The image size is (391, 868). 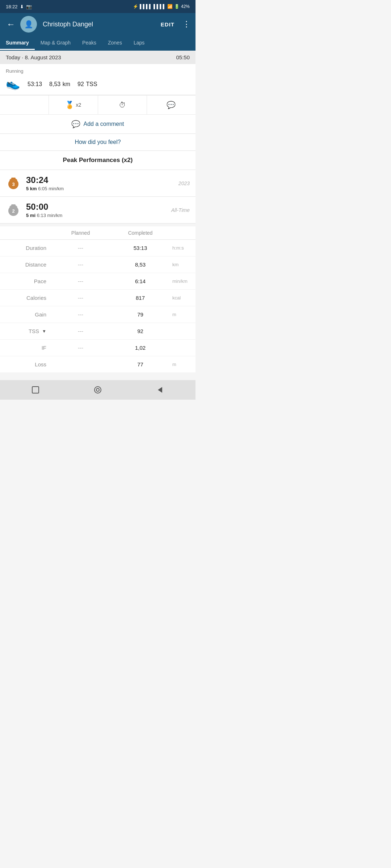 What do you see at coordinates (100, 180) in the screenshot?
I see `perf-time-bronze: 30:24` at bounding box center [100, 180].